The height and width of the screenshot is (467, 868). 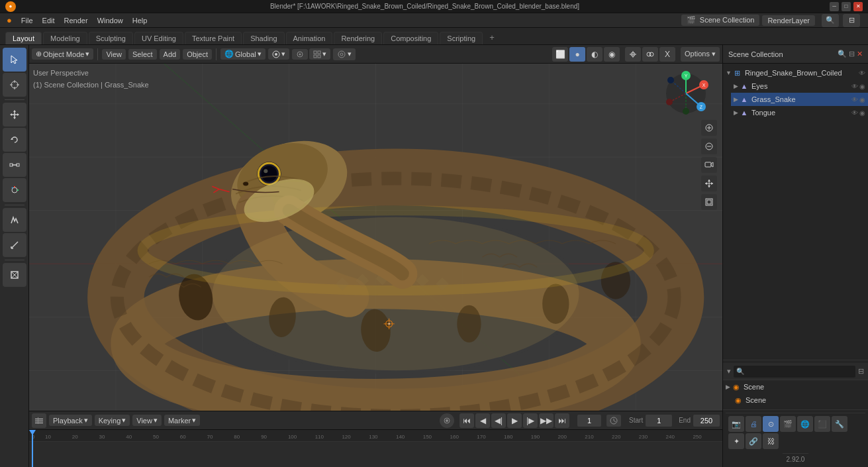 What do you see at coordinates (720, 20) in the screenshot?
I see `scene-selector: 🎬 Scene Collection` at bounding box center [720, 20].